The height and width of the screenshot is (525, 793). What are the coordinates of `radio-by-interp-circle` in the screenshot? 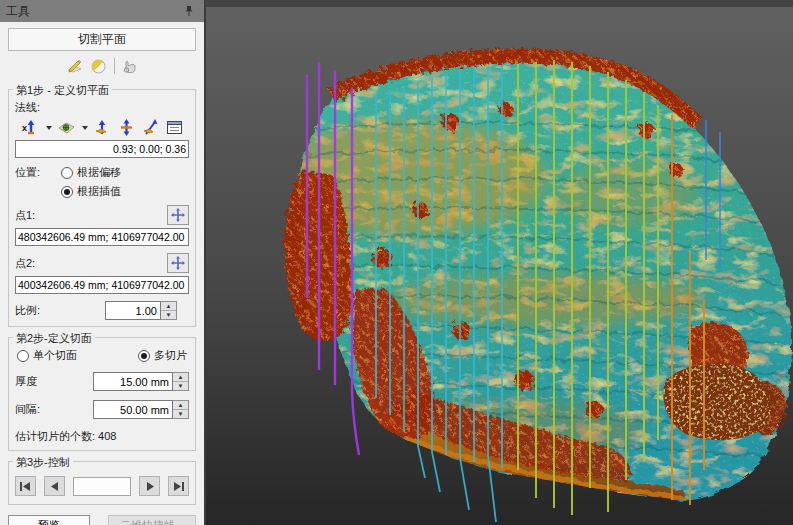 It's located at (67, 192).